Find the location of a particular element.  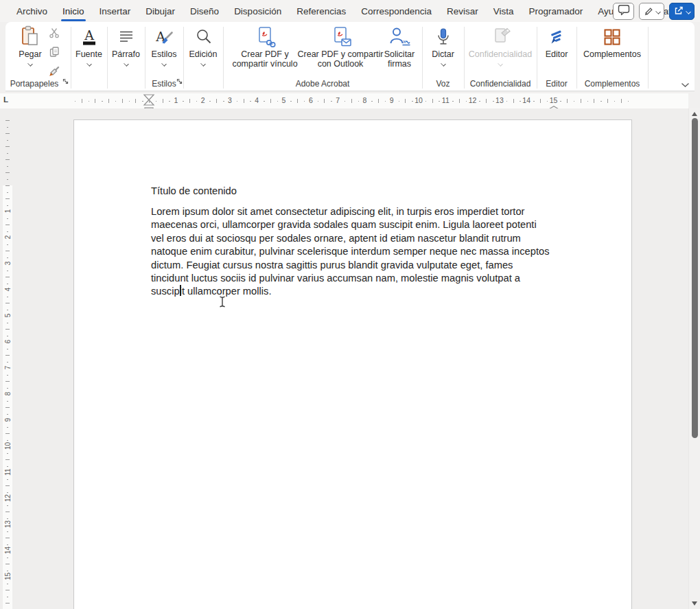

create-pdf-outlook-button: Crear PDF y compartir con Outlook is located at coordinates (340, 47).